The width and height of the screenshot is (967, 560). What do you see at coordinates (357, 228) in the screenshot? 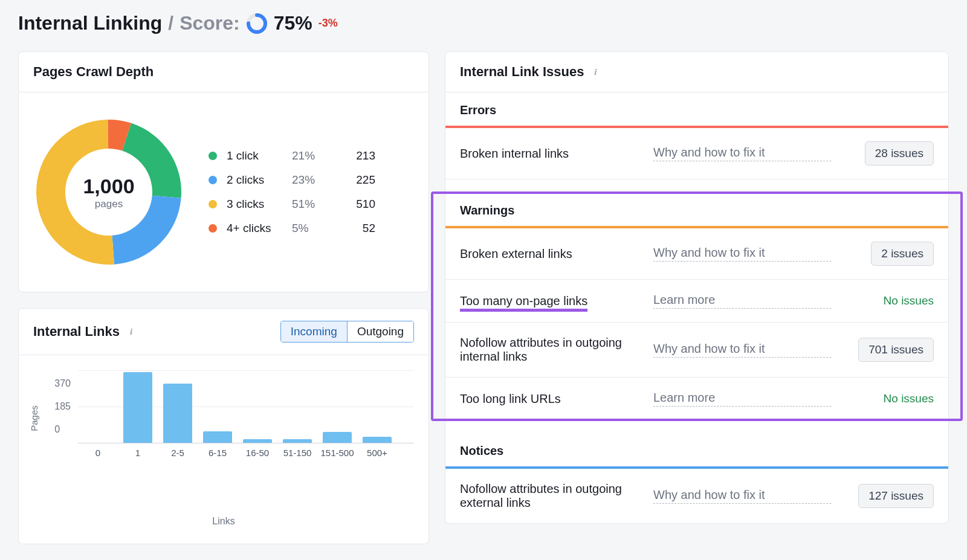
I see `legend-count: 52` at bounding box center [357, 228].